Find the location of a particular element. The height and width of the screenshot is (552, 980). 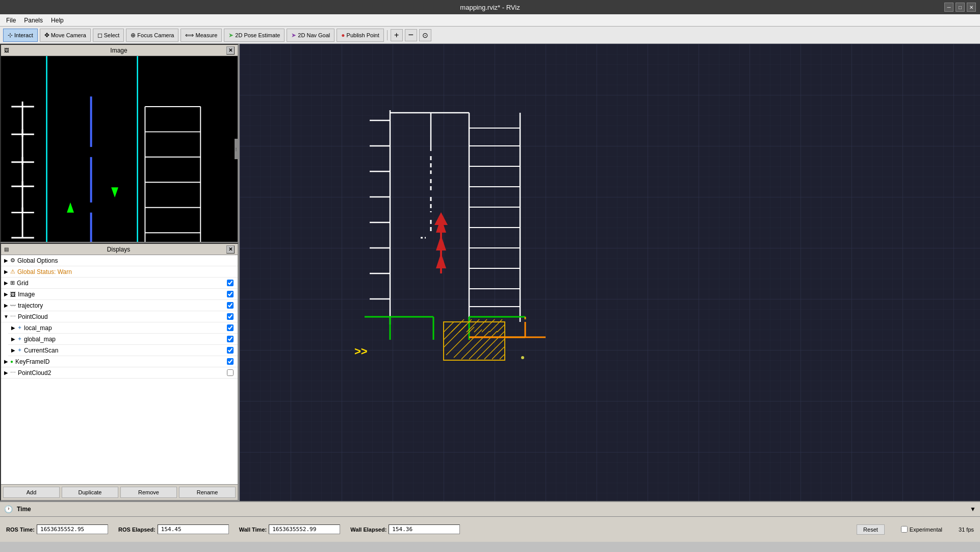

display-label-image: Image is located at coordinates (122, 294).